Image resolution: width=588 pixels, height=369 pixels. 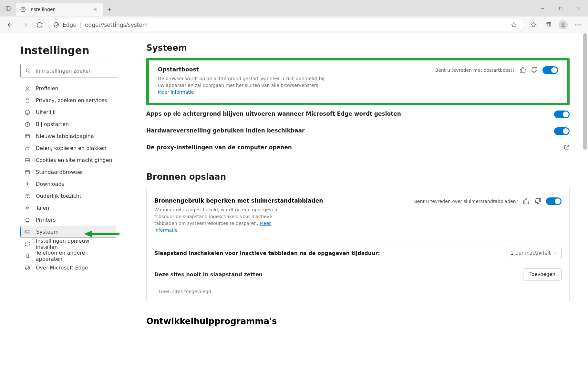 I want to click on sidebar-item-systeem: Systeem, so click(x=68, y=232).